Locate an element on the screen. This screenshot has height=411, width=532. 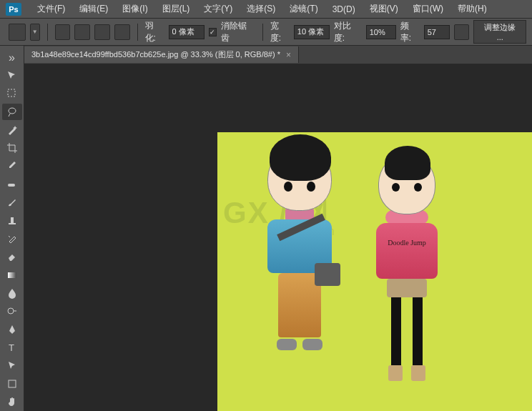
path-selection-tool-icon is located at coordinates (12, 366).